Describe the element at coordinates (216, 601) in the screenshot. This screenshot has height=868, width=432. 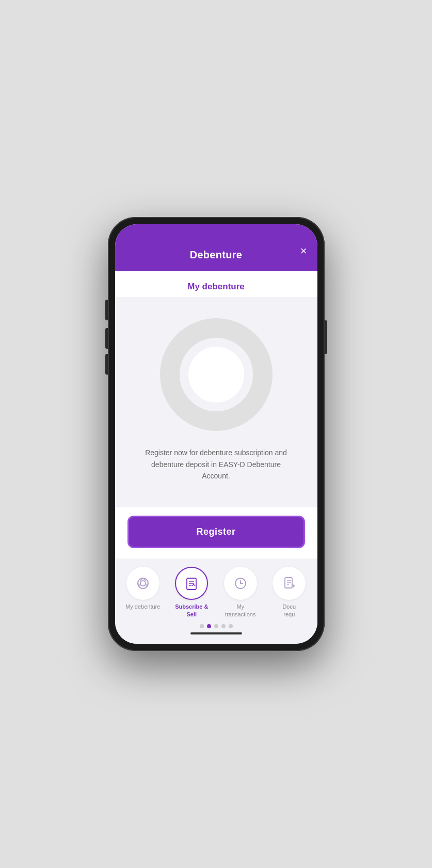
I see `bottom-navigation: My debenture Subscribe &Sell` at that location.